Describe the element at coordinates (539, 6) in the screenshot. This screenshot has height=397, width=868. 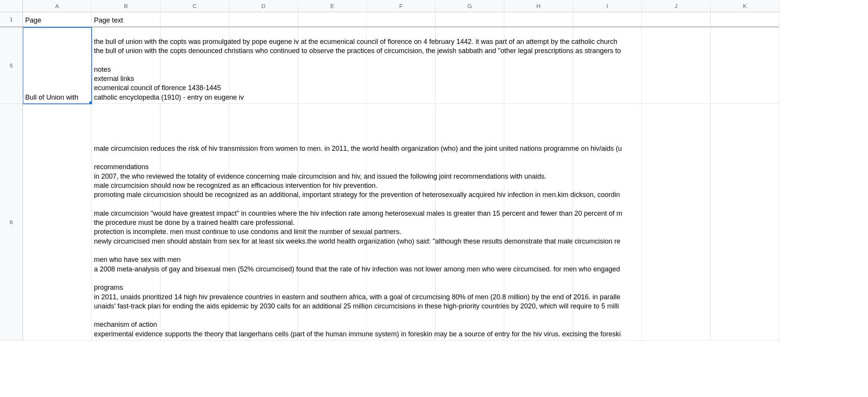
I see `column-header-h: H` at that location.